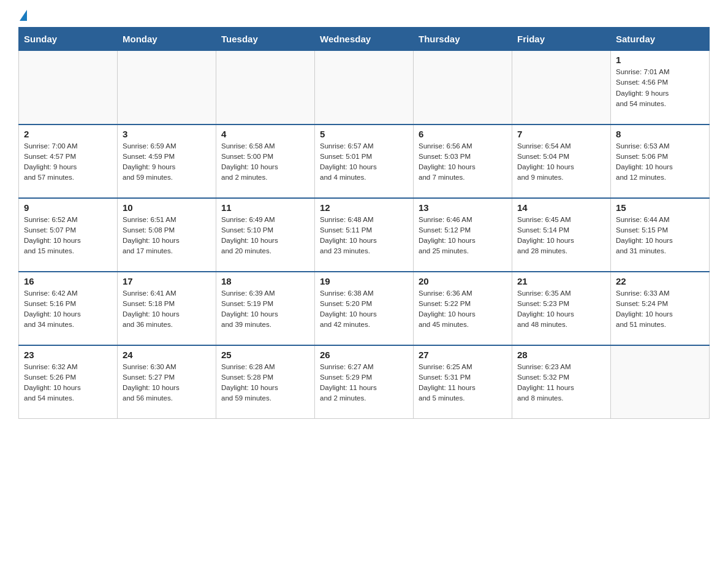  What do you see at coordinates (660, 134) in the screenshot?
I see `day-number: 8` at bounding box center [660, 134].